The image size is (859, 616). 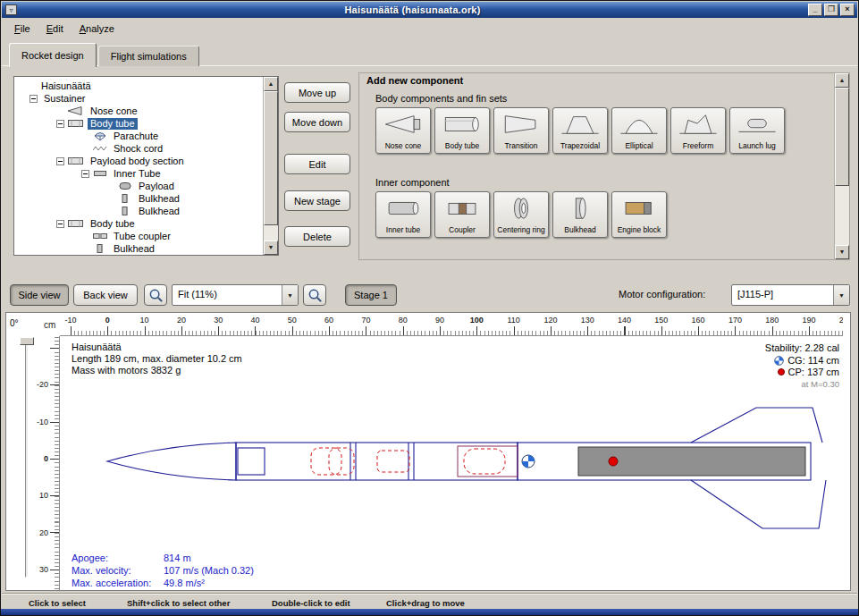 I want to click on component-button-label: Centering ring, so click(x=520, y=231).